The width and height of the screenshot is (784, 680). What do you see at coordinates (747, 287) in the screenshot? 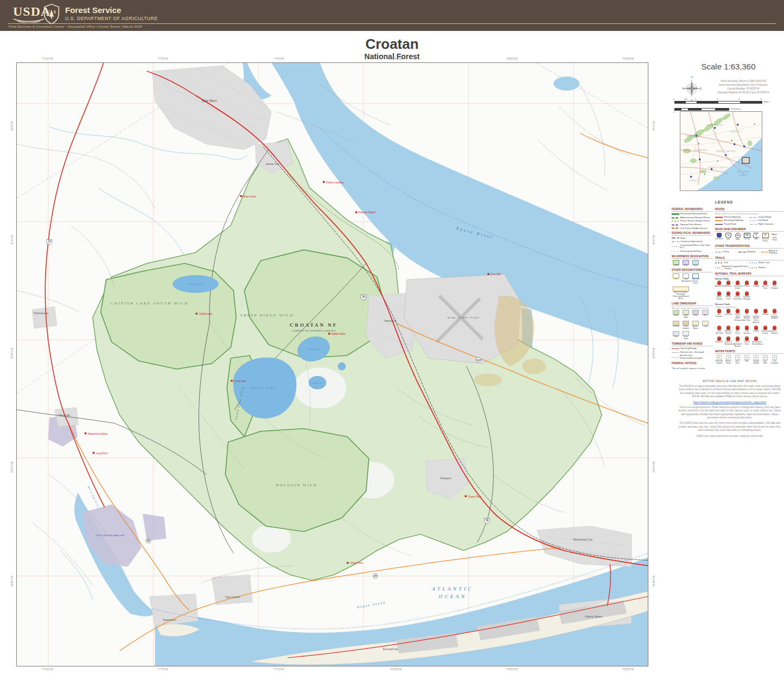
I see `trail-marker-label: Florida` at bounding box center [747, 287].